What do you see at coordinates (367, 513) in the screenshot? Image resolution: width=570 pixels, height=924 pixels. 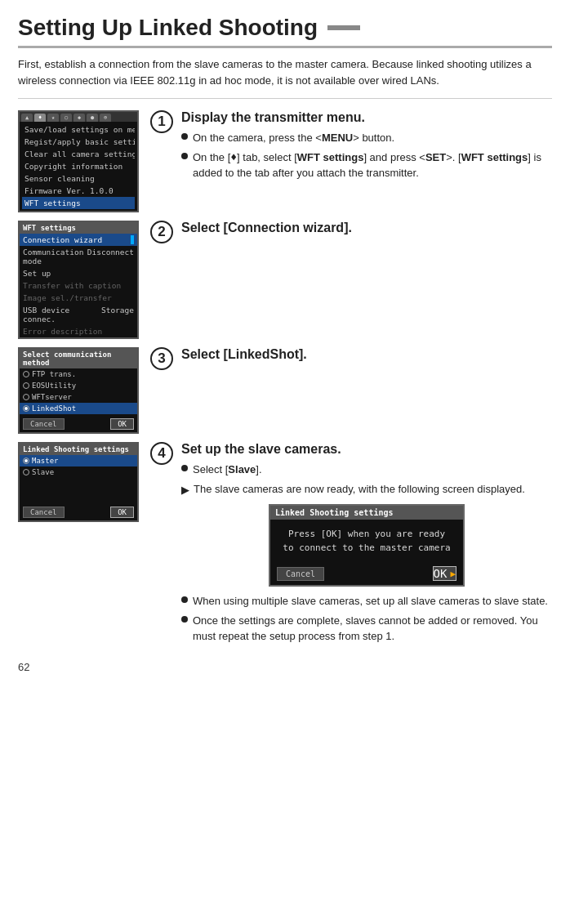 I see `dialog-header: Linked Shooting settings` at bounding box center [367, 513].